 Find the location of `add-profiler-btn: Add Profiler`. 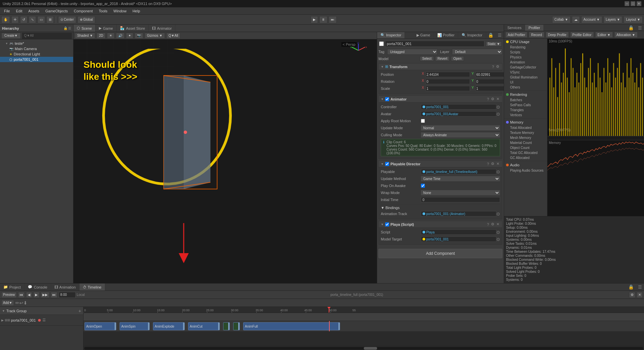

add-profiler-btn: Add Profiler is located at coordinates (516, 35).